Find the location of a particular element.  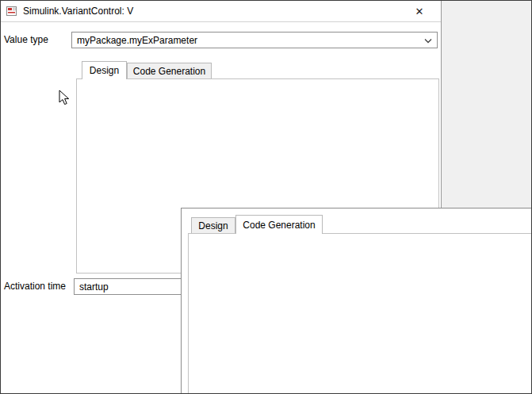

value-type-combo: myPackage.myExParameter is located at coordinates (255, 40).